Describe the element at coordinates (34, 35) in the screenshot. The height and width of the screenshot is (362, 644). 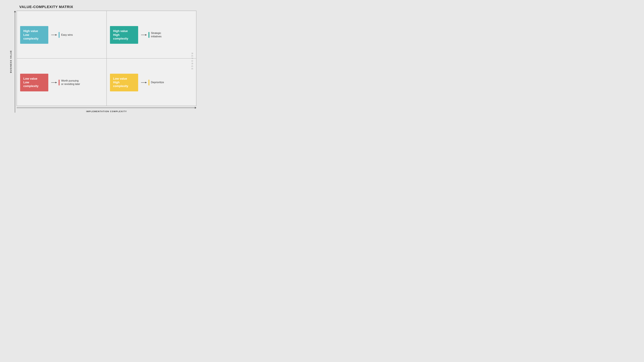
I see `quadrant-box-top-left: High value Low complexity` at that location.